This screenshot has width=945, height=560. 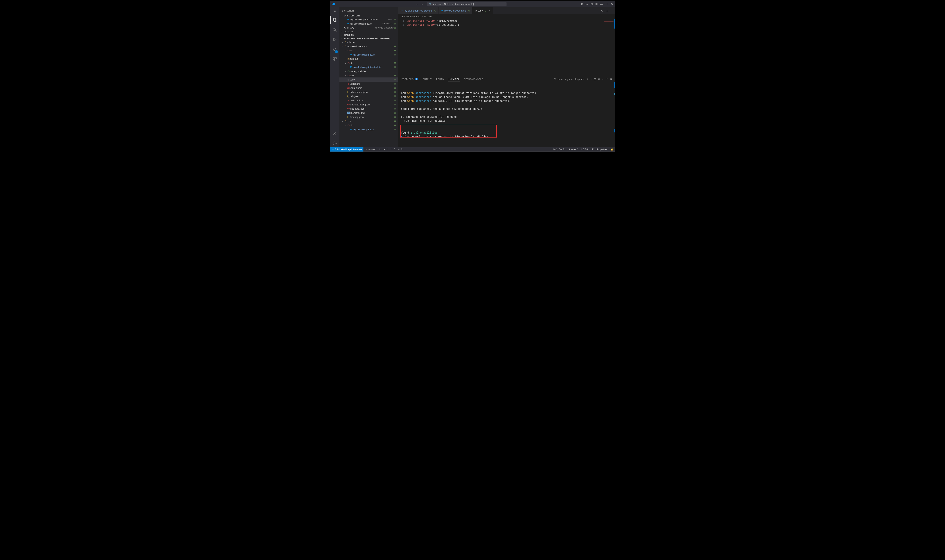 What do you see at coordinates (481, 11) in the screenshot?
I see `tab-label: .env` at bounding box center [481, 11].